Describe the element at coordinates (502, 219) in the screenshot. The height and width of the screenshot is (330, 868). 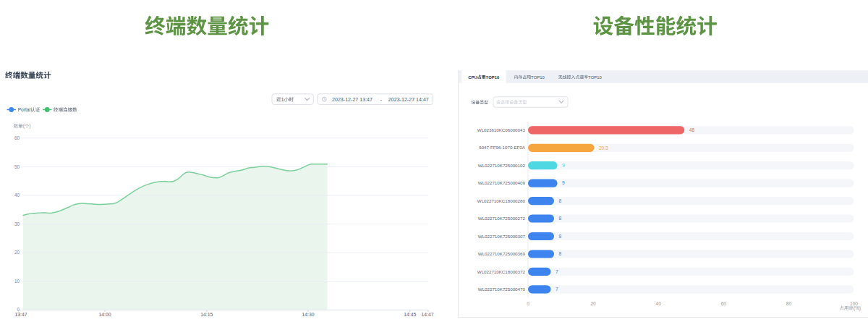
I see `svg-text: WL022710K725000272` at that location.